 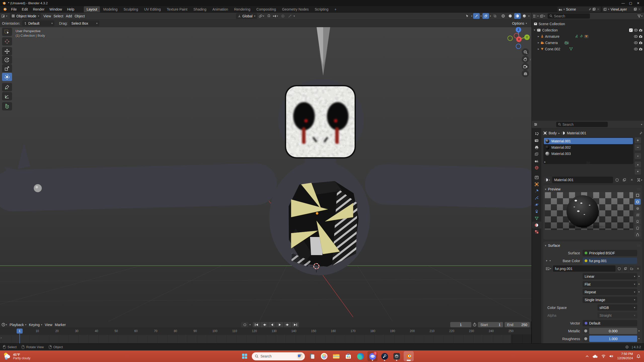 What do you see at coordinates (525, 66) in the screenshot?
I see `camera-view-button` at bounding box center [525, 66].